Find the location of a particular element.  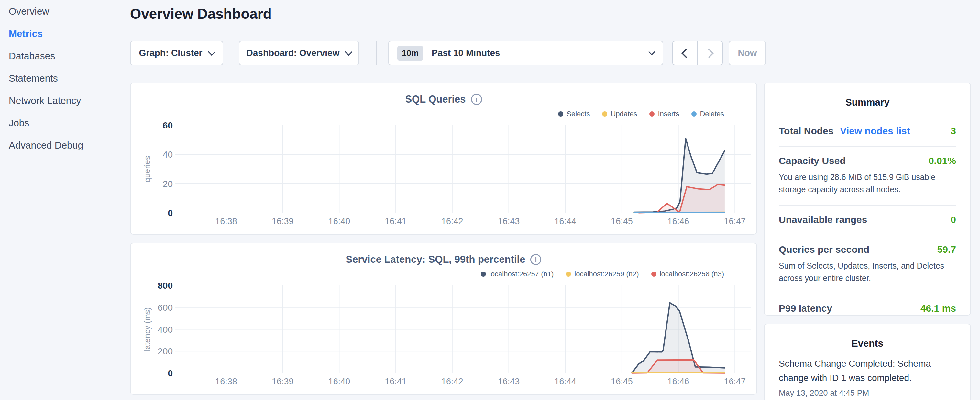

summary-row-description: You are using 28.6 MiB of 515.9 GiB usab… is located at coordinates (867, 183).